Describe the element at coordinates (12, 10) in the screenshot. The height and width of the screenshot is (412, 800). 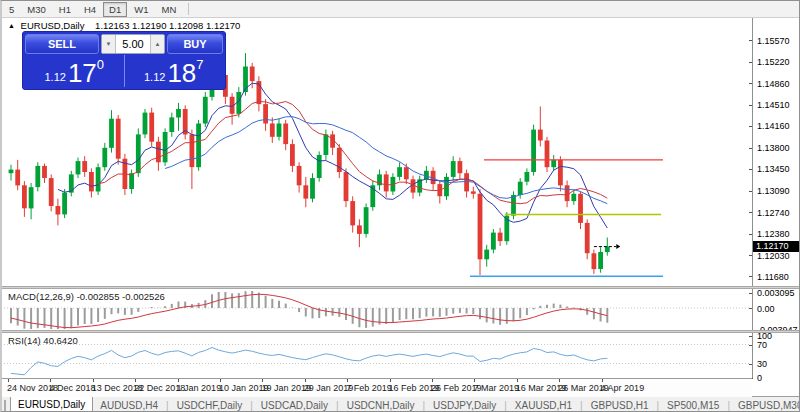
I see `timeframe-button-5: 5` at that location.